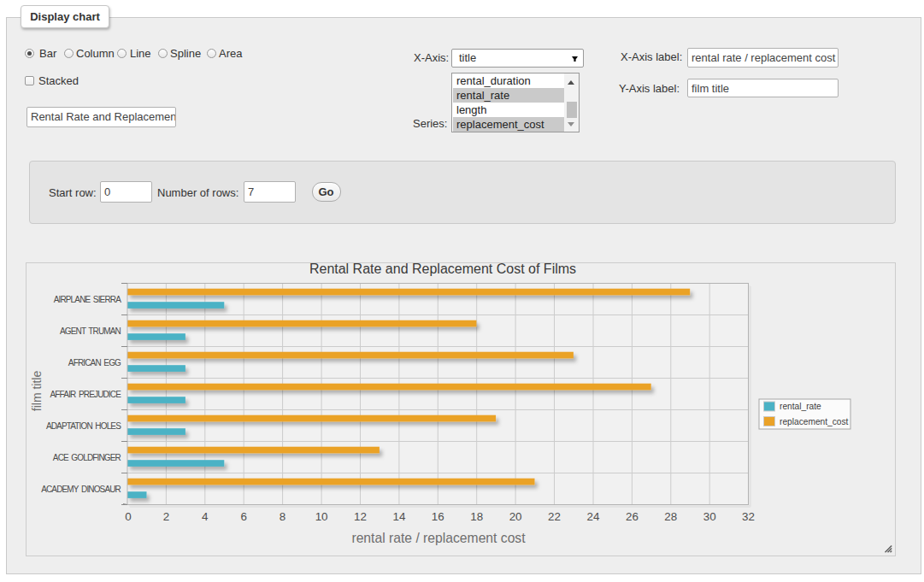 This screenshot has width=924, height=582. Describe the element at coordinates (516, 516) in the screenshot. I see `svg-text: 20` at that location.